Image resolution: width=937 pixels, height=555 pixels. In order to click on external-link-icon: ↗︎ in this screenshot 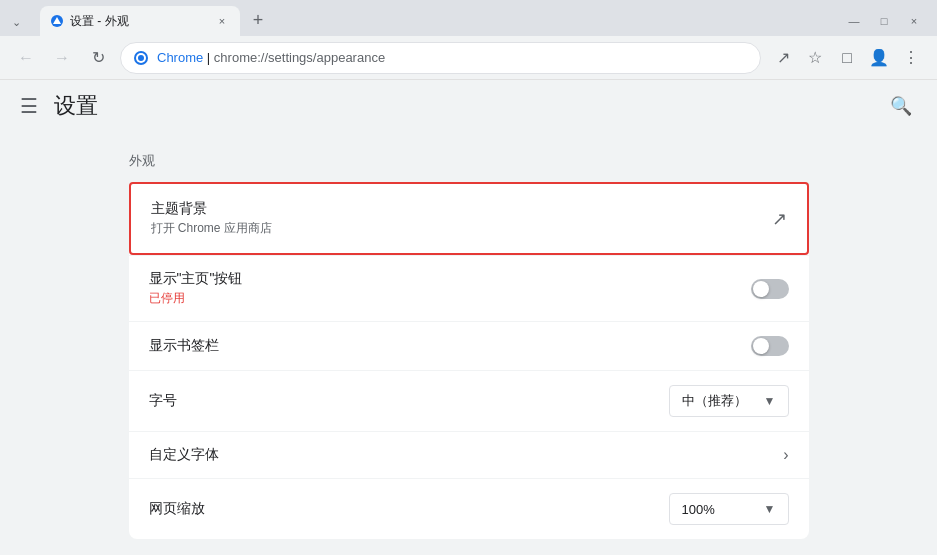, I will do `click(780, 219)`.